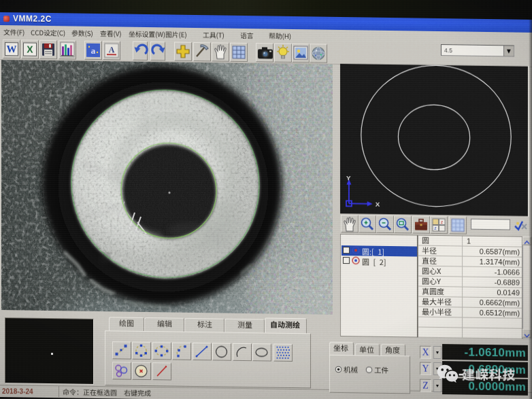 The height and width of the screenshot is (399, 532). What do you see at coordinates (94, 50) in the screenshot?
I see `svg-text: a` at bounding box center [94, 50].